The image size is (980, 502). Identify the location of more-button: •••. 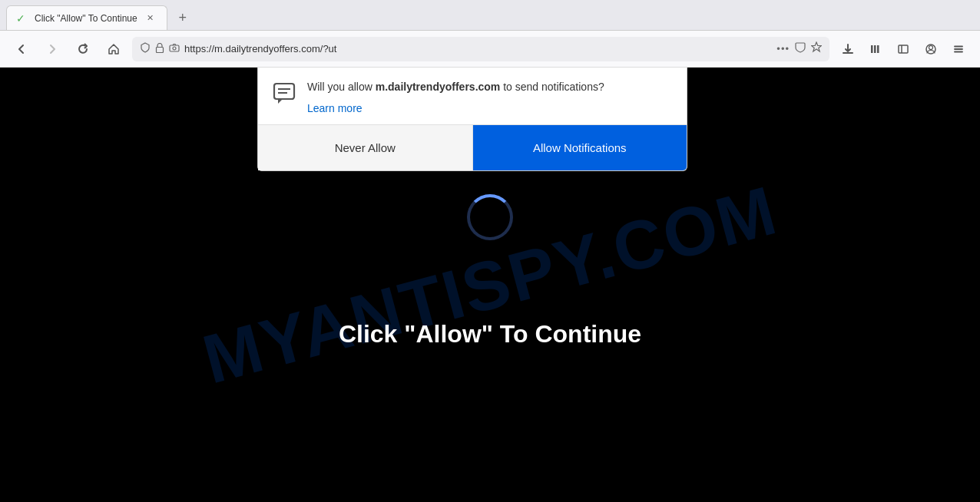
(783, 49).